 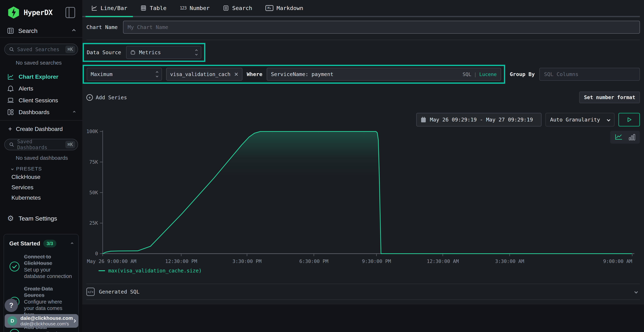 What do you see at coordinates (41, 177) in the screenshot?
I see `preset-item-clickhouse: ClickHouse` at bounding box center [41, 177].